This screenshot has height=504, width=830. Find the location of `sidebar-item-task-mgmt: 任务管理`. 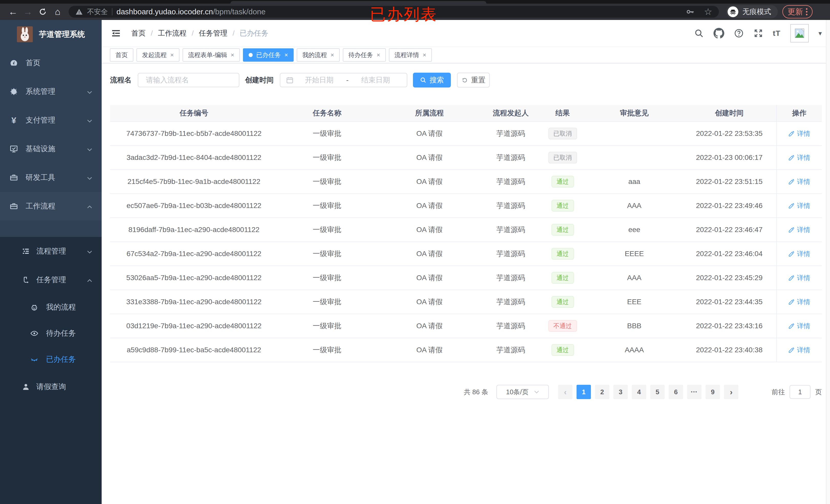

sidebar-item-task-mgmt: 任务管理 is located at coordinates (51, 280).